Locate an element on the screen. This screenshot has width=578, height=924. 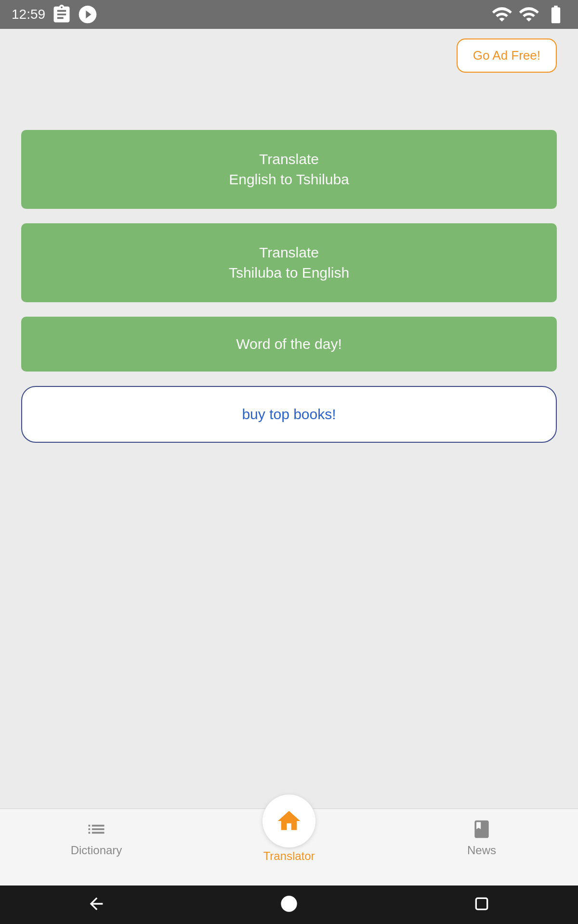
translate-tsh-to-eng-button: Translate Tshiluba to English is located at coordinates (289, 263).